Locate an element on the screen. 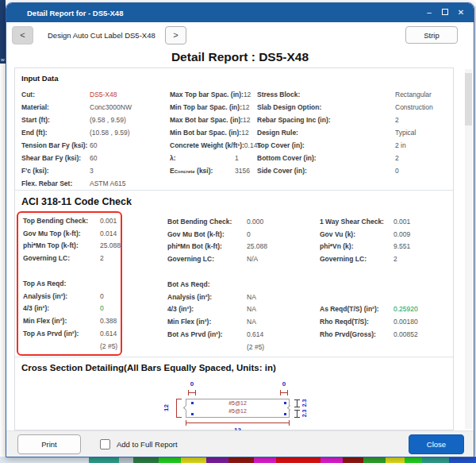 The height and width of the screenshot is (463, 476). add-to-full-report-checkbox is located at coordinates (105, 445).